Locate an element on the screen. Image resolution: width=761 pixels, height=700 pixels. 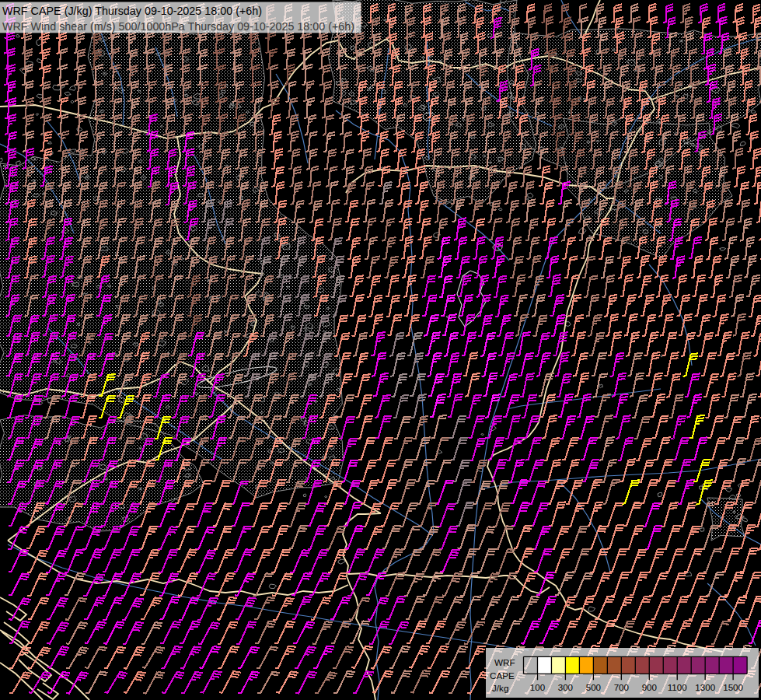
svg-text: 1100 is located at coordinates (678, 688).